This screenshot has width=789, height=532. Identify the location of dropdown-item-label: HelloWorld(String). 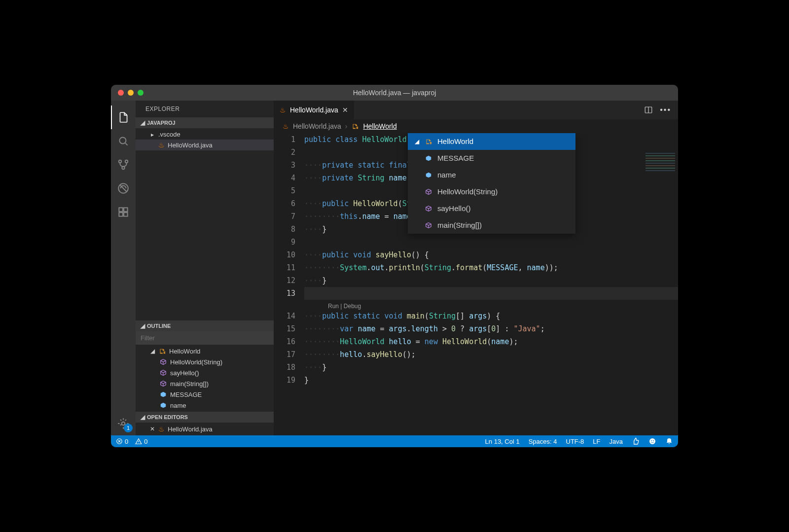
(467, 192).